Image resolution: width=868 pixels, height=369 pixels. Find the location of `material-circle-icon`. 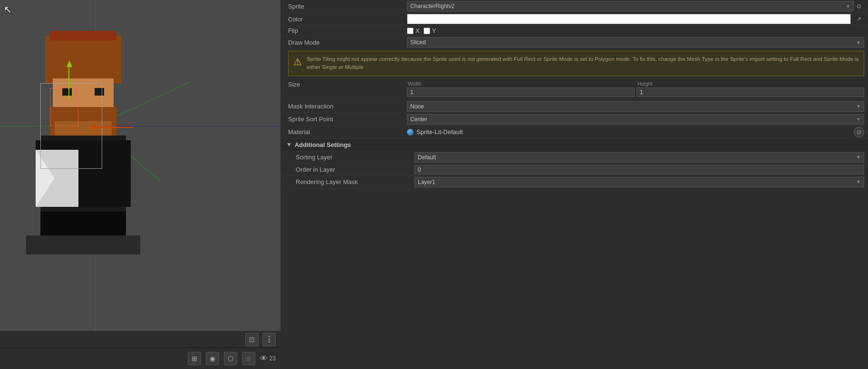

material-circle-icon is located at coordinates (410, 132).